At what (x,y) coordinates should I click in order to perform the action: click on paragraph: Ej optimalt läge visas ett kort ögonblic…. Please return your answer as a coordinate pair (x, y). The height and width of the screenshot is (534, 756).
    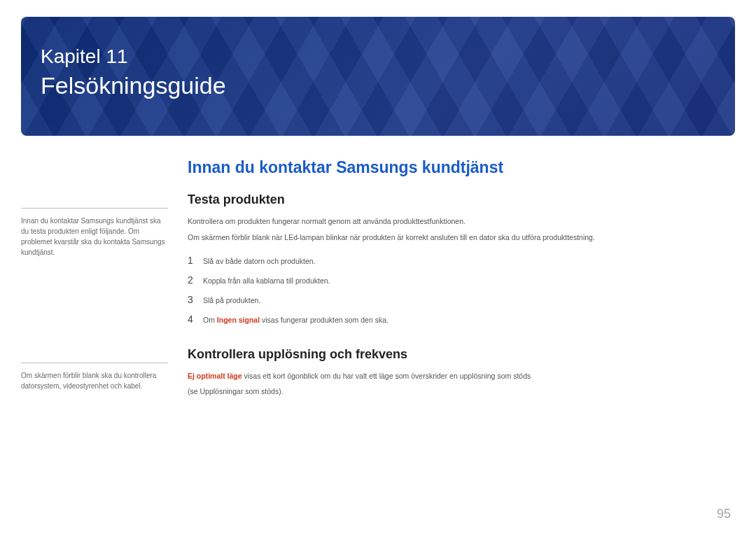
    Looking at the image, I should click on (461, 377).